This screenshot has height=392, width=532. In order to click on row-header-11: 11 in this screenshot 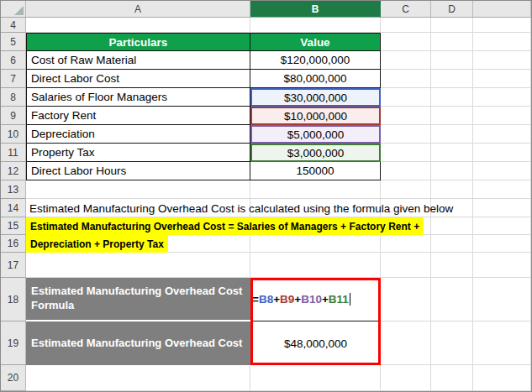, I will do `click(13, 153)`.